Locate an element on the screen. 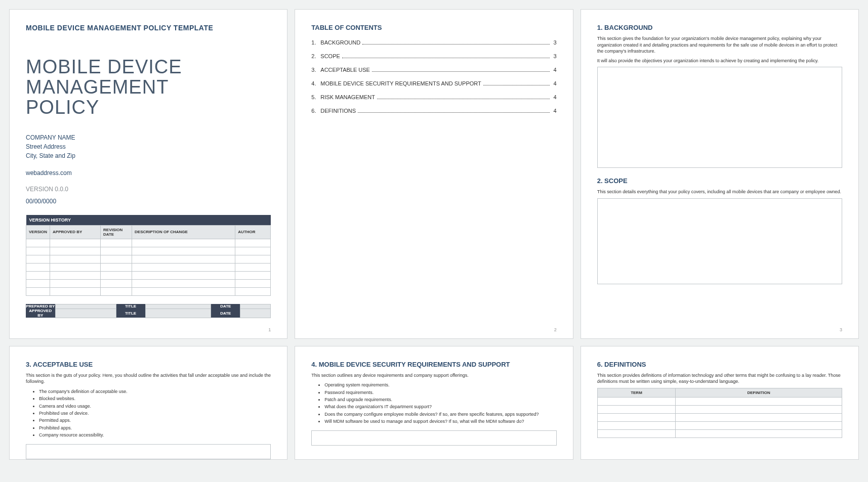  section-2-heading: 2. SCOPE is located at coordinates (720, 181).